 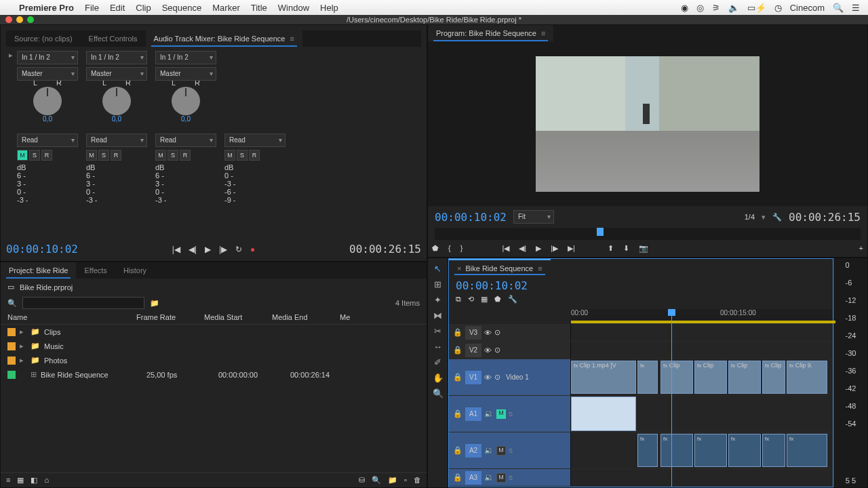 What do you see at coordinates (438, 285) in the screenshot?
I see `track-select-tool-icon: ⊞` at bounding box center [438, 285].